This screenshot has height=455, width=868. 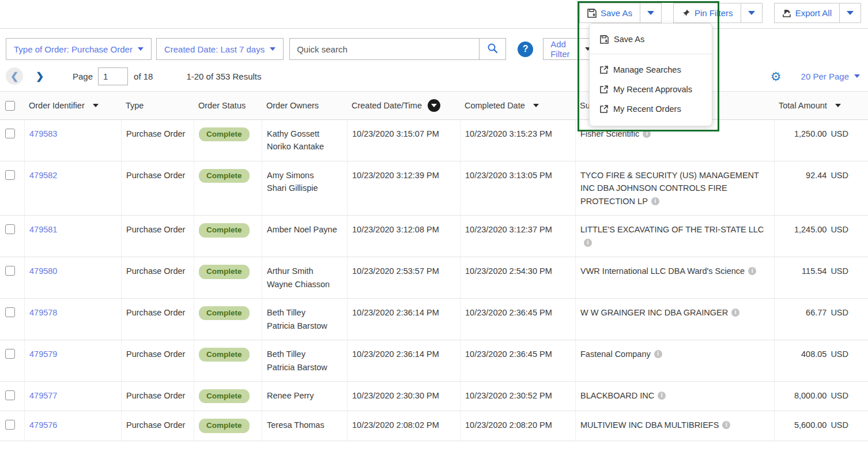 What do you see at coordinates (492, 49) in the screenshot?
I see `search-button` at bounding box center [492, 49].